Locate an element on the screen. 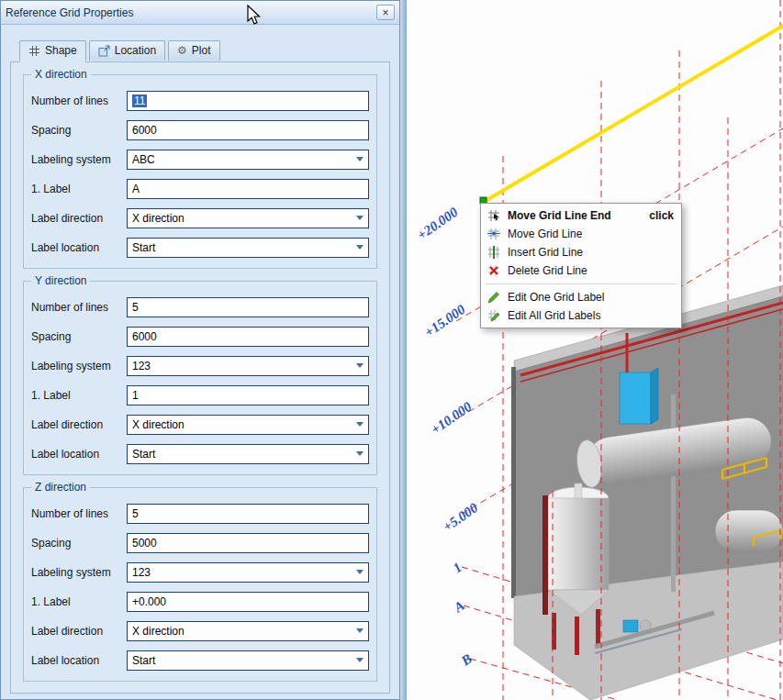 This screenshot has width=783, height=700. x-direction-label-location-select: Start is located at coordinates (248, 248).